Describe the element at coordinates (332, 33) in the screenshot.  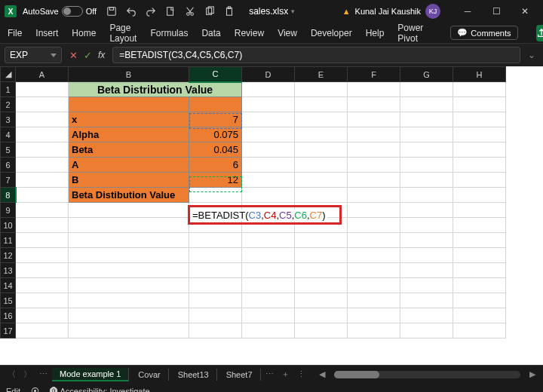
I see `tab-developer: Developer` at that location.